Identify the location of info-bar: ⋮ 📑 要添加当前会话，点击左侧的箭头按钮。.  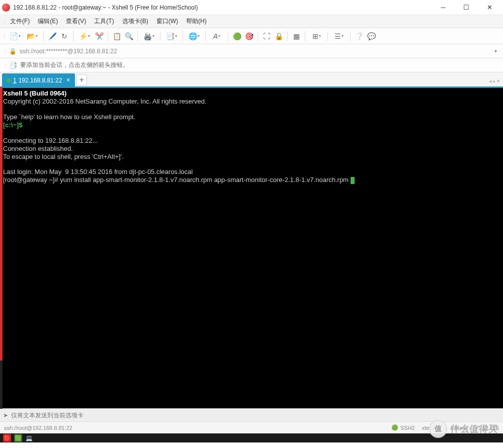
(252, 65).